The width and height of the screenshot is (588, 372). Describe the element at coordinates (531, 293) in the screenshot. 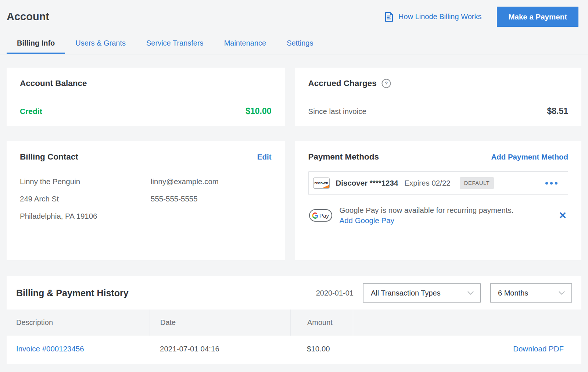

I see `date-range-select: 6 Months` at that location.